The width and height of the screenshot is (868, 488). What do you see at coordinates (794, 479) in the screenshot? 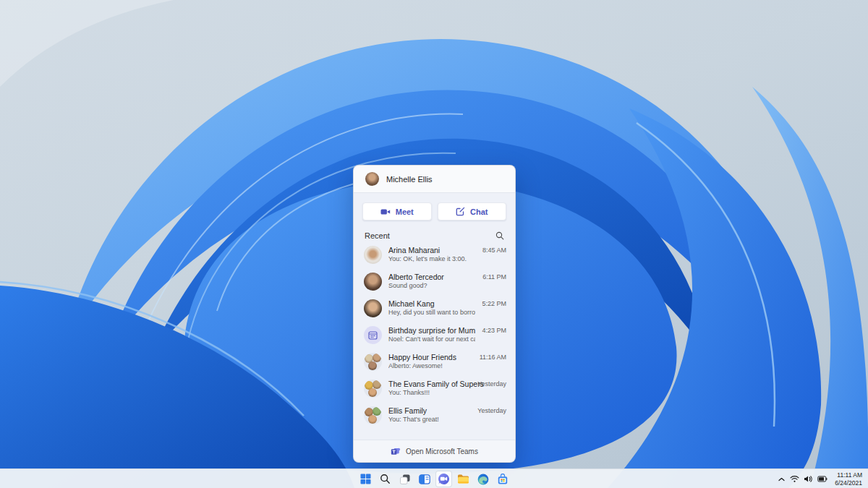
I see `wifi-tray-button` at bounding box center [794, 479].